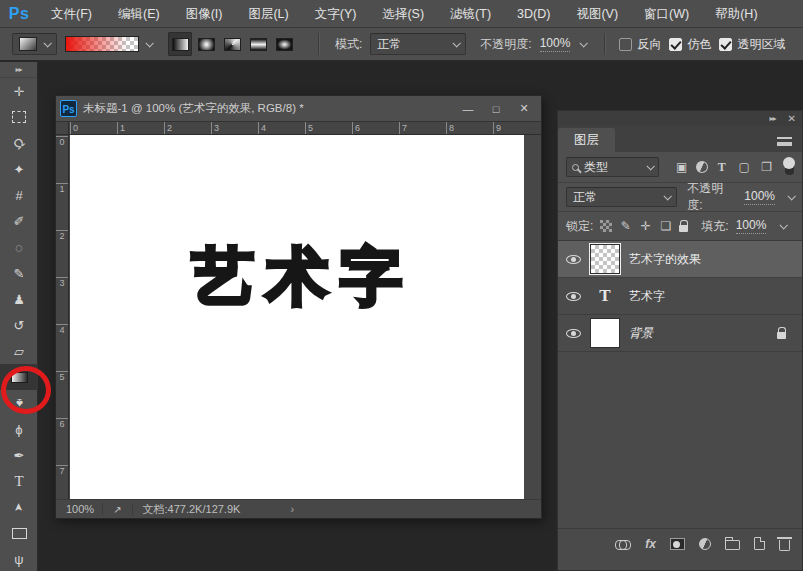 This screenshot has width=803, height=571. What do you see at coordinates (206, 44) in the screenshot?
I see `radial-gradient-button` at bounding box center [206, 44].